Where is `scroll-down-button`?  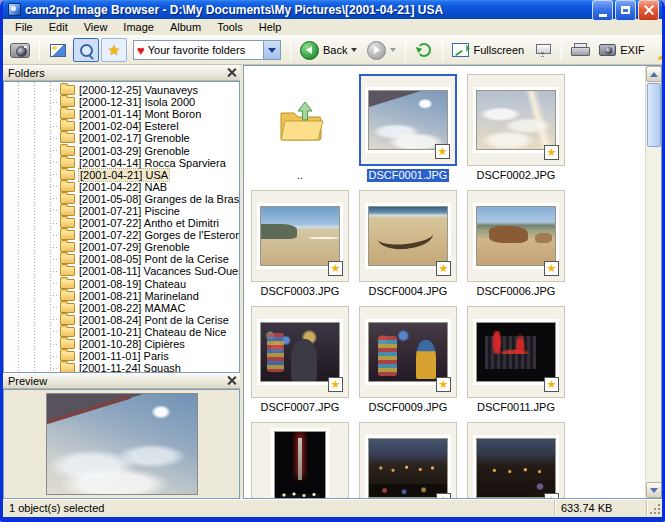
scroll-down-button is located at coordinates (654, 490).